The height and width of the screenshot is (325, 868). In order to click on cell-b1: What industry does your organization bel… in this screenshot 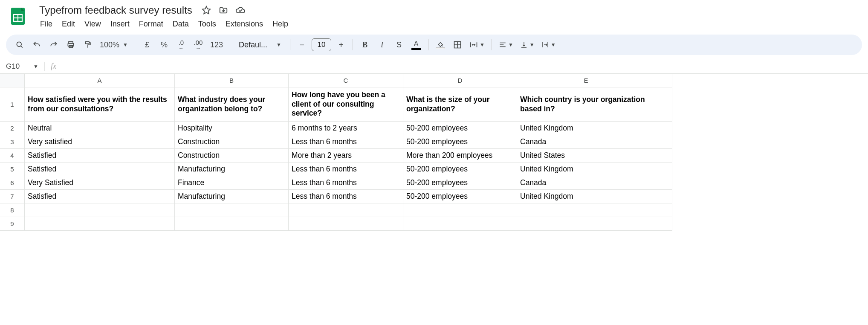, I will do `click(232, 104)`.